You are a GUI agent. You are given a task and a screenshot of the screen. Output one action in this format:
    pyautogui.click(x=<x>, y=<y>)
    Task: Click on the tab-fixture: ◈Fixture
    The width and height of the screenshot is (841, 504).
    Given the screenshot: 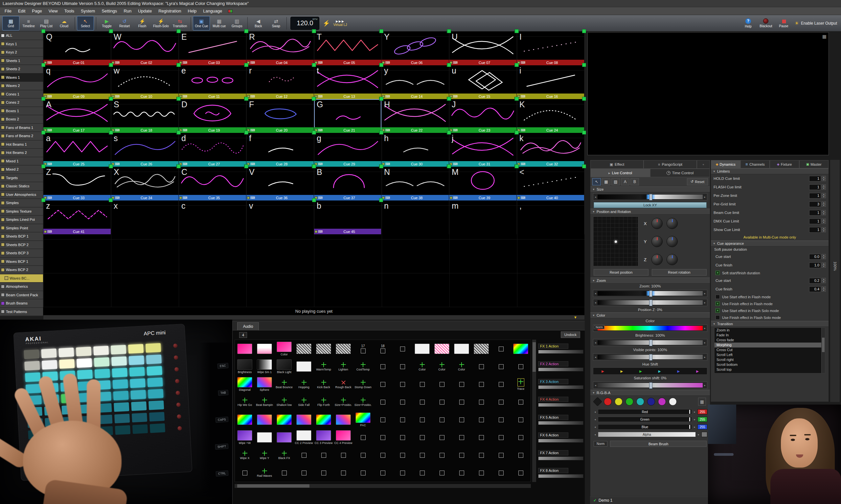 What is the action you would take?
    pyautogui.click(x=785, y=164)
    